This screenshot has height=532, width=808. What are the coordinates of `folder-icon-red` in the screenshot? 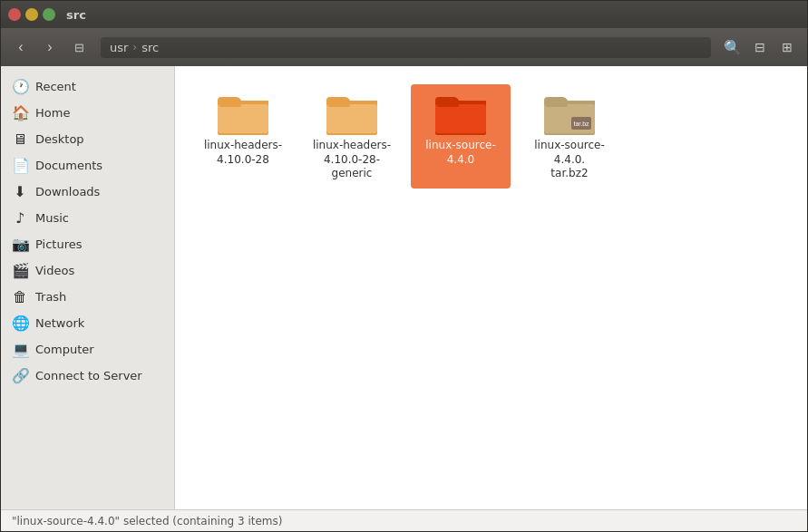 It's located at (461, 113).